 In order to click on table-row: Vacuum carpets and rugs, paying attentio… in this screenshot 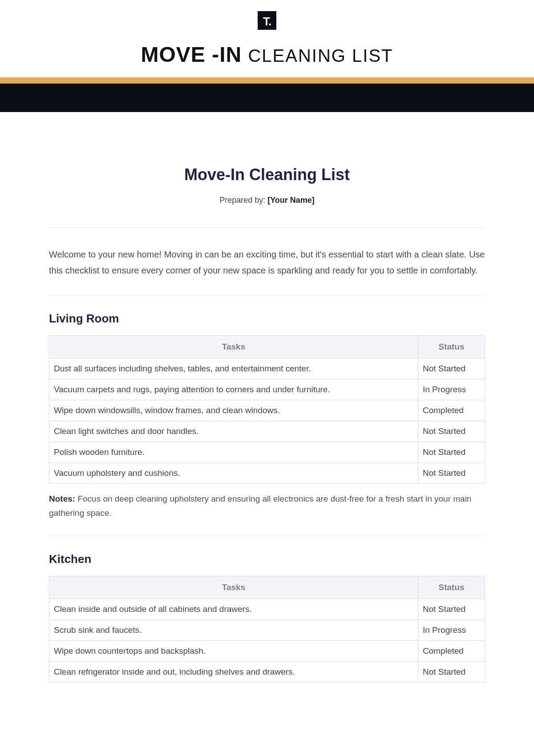, I will do `click(267, 390)`.